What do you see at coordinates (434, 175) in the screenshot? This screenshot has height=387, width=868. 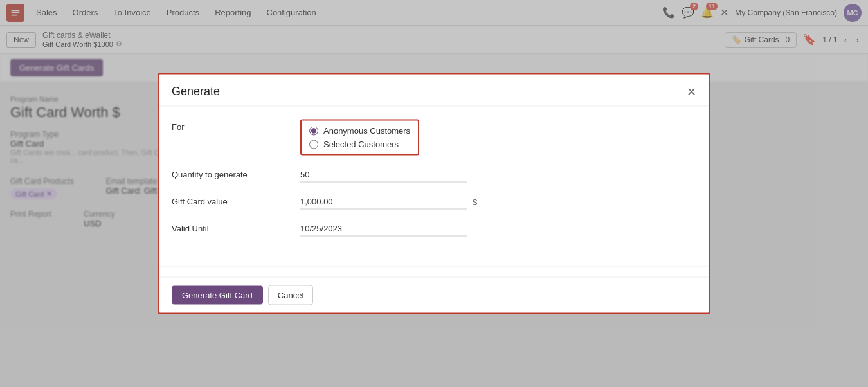 I see `quantity-row: Quantity to generate` at bounding box center [434, 175].